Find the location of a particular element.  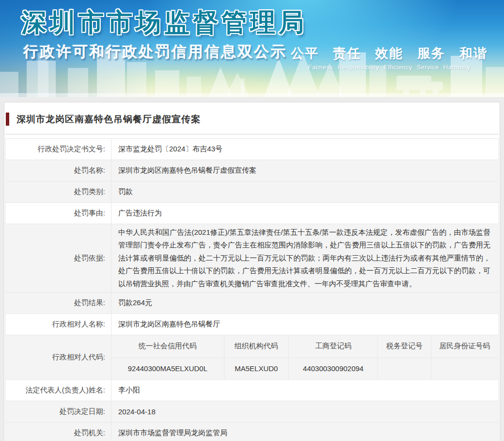

row-legal-representative: 法定代表人(负责人)姓名: 李小阳 is located at coordinates (252, 391).